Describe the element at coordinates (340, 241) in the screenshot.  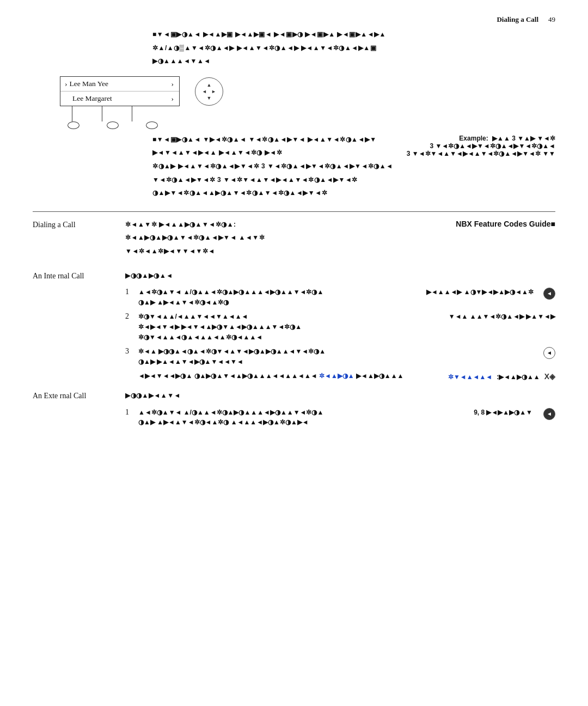
I see `dialing-section-content: ✲◄▲▼✲ ▶◄▲▲▶◑▲▼◄✲◑▲: ✲◄▲▶◑▲▶◑▲▼◄✲◑▲◄▶▼◄ ▲…` at that location.